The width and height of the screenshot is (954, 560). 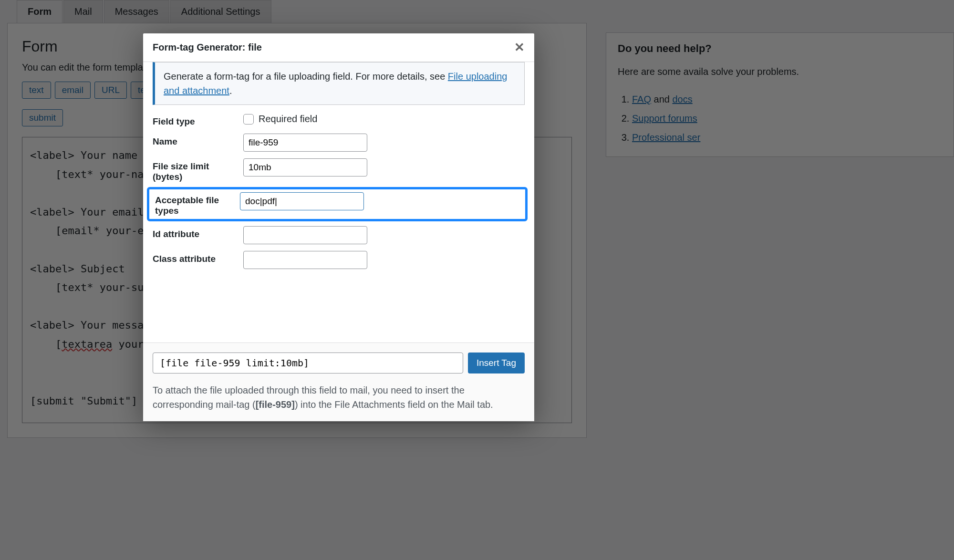 I want to click on acceptable-file-types-input, so click(x=302, y=201).